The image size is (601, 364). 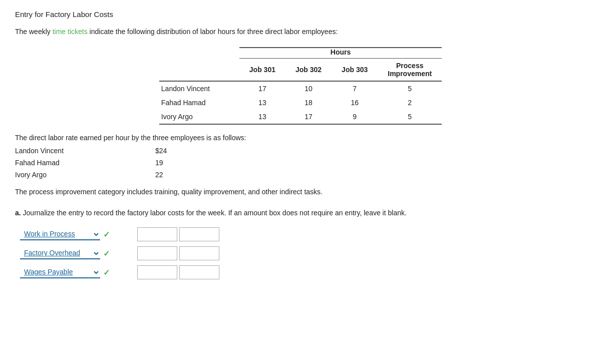 I want to click on page-title: Entry for Factory Labor Costs, so click(x=300, y=14).